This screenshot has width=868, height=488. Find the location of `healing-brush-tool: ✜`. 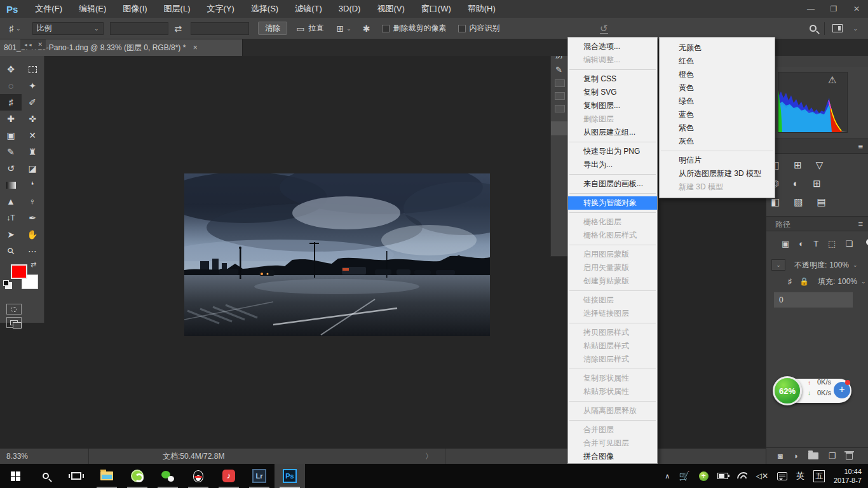

healing-brush-tool: ✜ is located at coordinates (32, 119).